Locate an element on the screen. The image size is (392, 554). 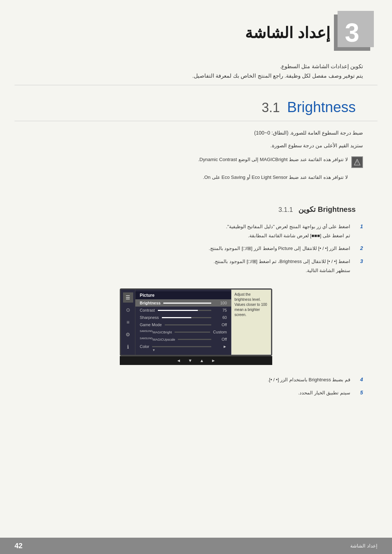
step-1-number: 1 is located at coordinates (359, 226).